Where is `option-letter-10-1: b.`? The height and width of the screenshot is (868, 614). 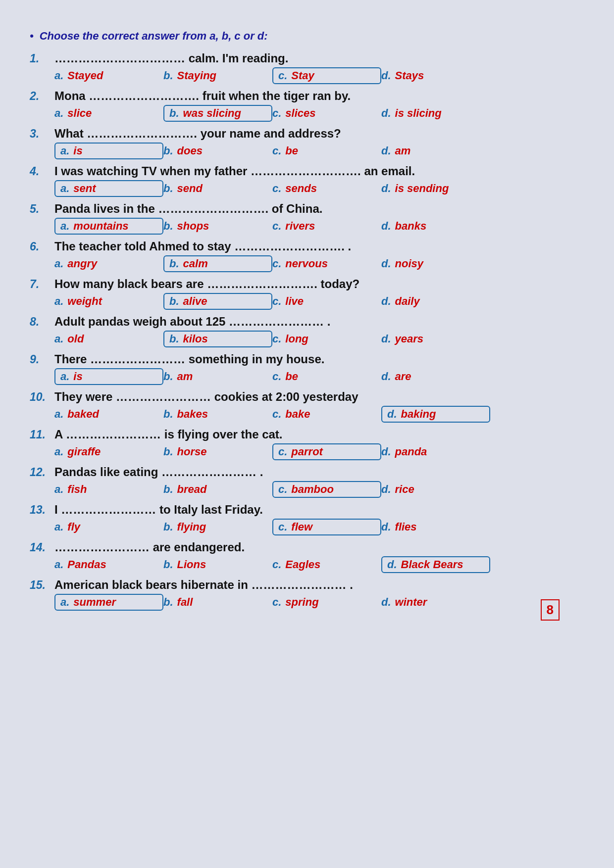 option-letter-10-1: b. is located at coordinates (168, 414).